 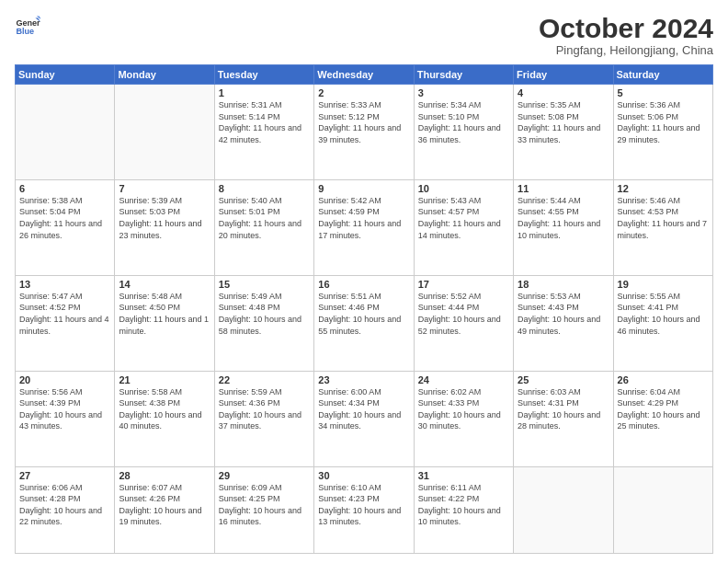 I want to click on day-number: 9, so click(x=364, y=189).